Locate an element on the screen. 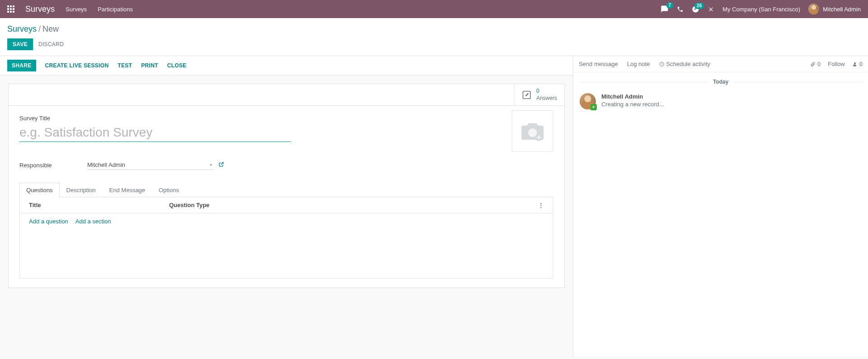 The height and width of the screenshot is (359, 868). stat-text: 0 Answers is located at coordinates (547, 95).